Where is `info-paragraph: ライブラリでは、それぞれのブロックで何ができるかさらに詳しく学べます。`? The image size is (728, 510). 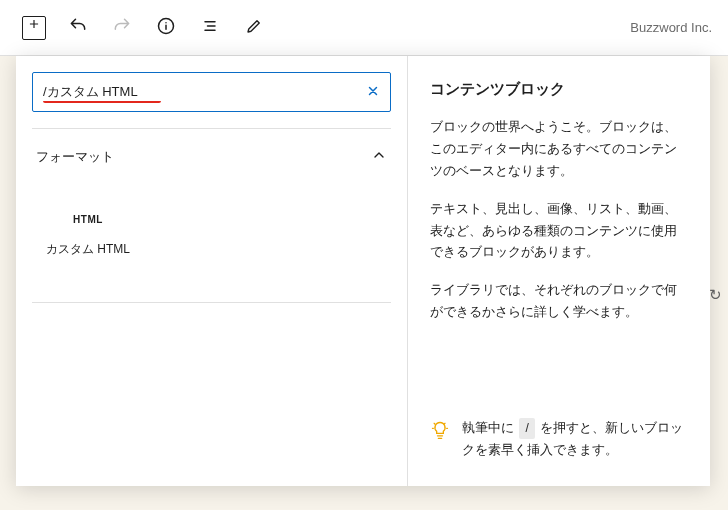
info-paragraph: ライブラリでは、それぞれのブロックで何ができるかさらに詳しく学べます。 is located at coordinates (559, 302).